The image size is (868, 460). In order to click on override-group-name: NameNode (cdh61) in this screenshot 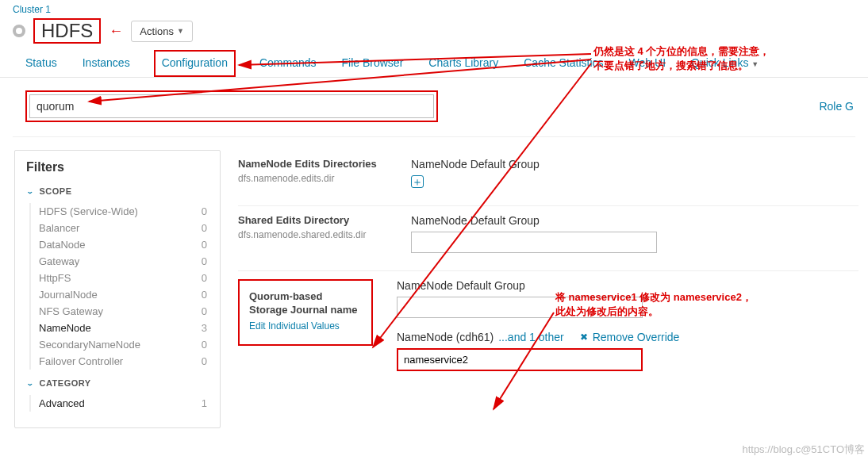, I will do `click(445, 337)`.